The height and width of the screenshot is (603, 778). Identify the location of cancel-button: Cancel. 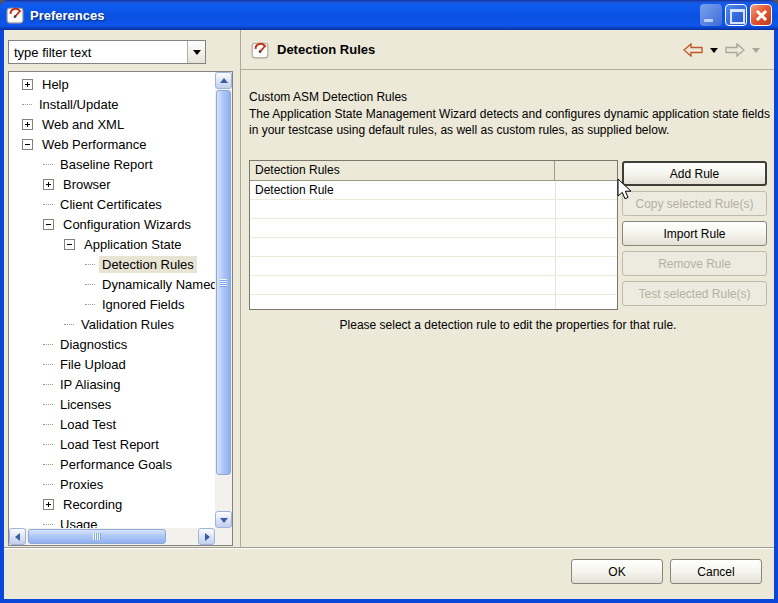
(716, 572).